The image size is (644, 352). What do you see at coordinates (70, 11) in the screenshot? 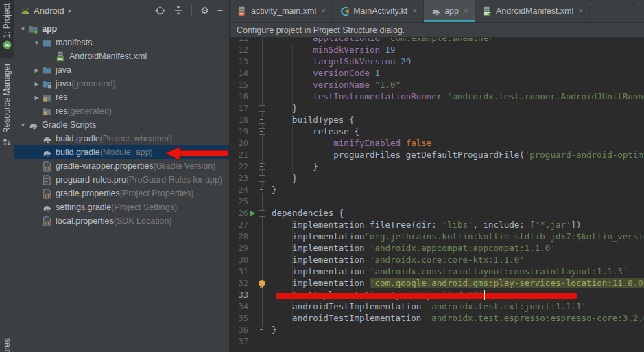
I see `chevron-down-icon: ▾` at bounding box center [70, 11].